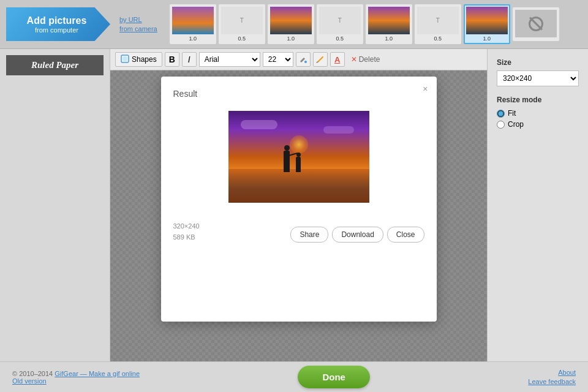  Describe the element at coordinates (501, 125) in the screenshot. I see `crop-radio` at that location.